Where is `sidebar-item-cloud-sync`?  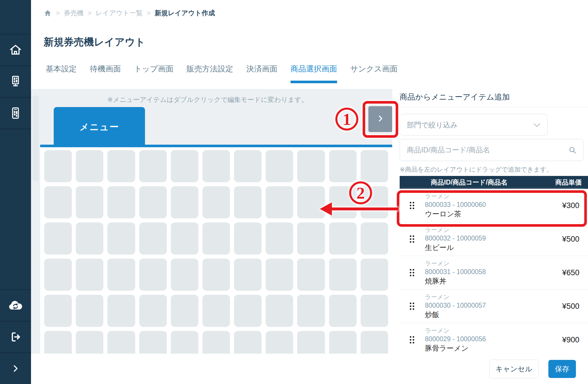 sidebar-item-cloud-sync is located at coordinates (16, 305).